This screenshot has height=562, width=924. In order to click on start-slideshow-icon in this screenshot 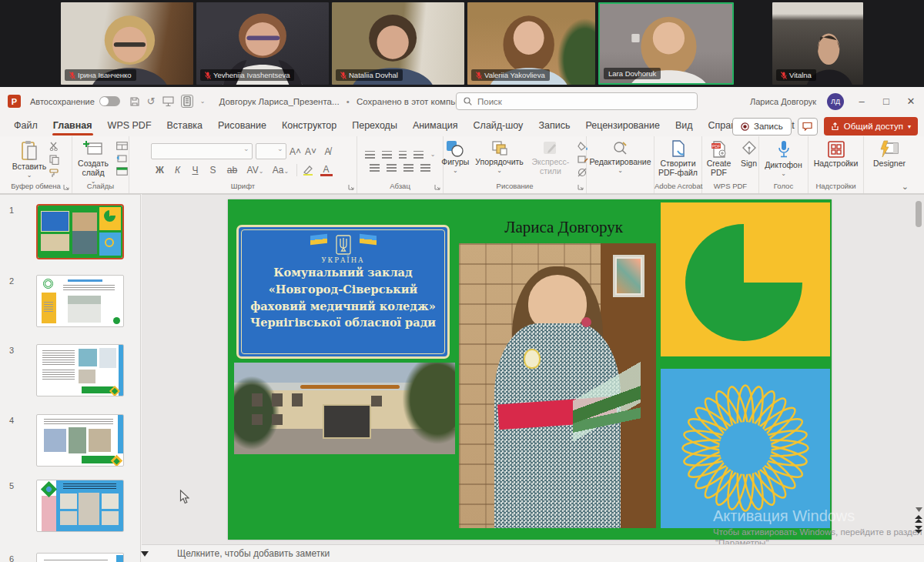, I will do `click(168, 102)`.